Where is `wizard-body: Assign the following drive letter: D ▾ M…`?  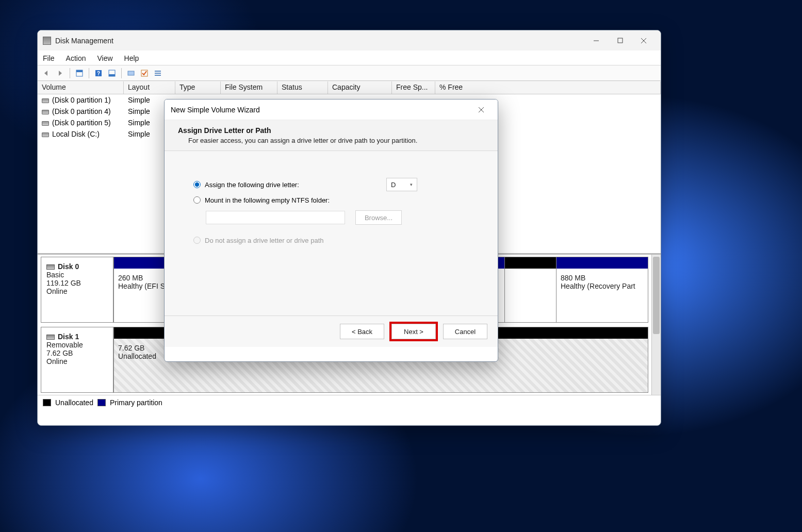 wizard-body: Assign the following drive letter: D ▾ M… is located at coordinates (331, 234).